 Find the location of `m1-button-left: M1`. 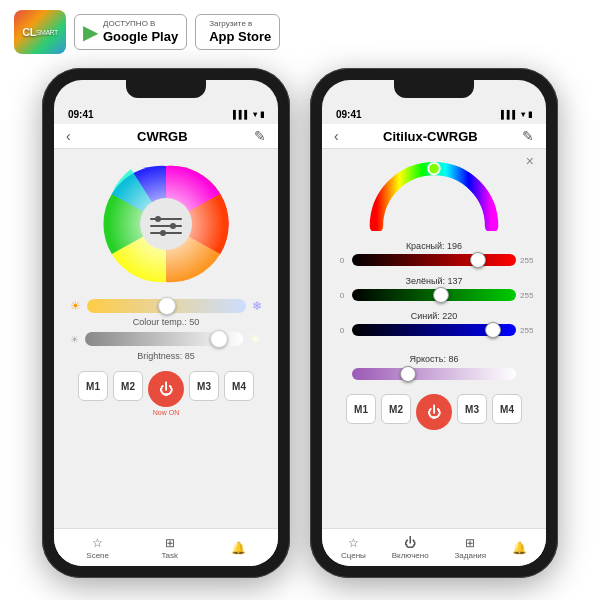

m1-button-left: M1 is located at coordinates (93, 386).